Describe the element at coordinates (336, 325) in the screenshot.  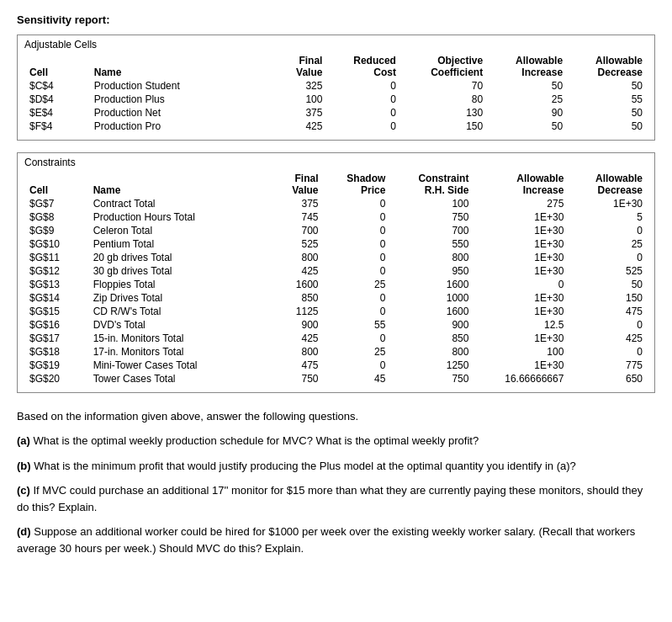
I see `table-row: $G$16DVD's Total9005590012.50` at that location.